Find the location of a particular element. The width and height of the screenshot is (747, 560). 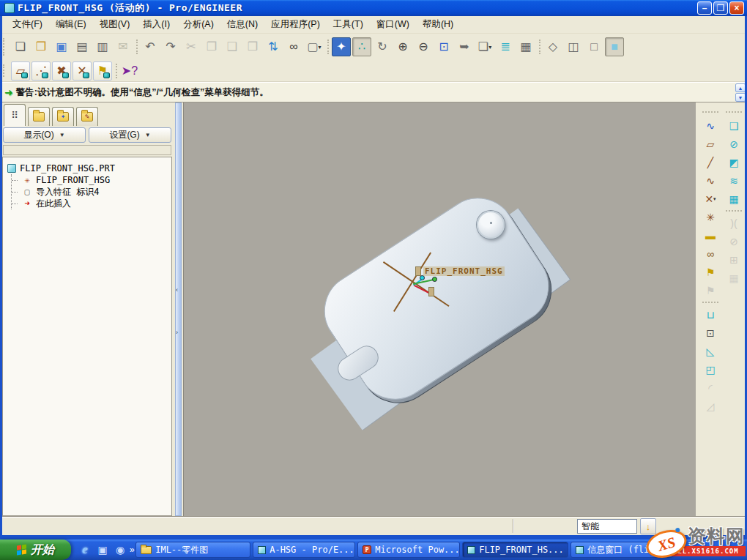

collapse-left-icon: ‹ is located at coordinates (179, 290).